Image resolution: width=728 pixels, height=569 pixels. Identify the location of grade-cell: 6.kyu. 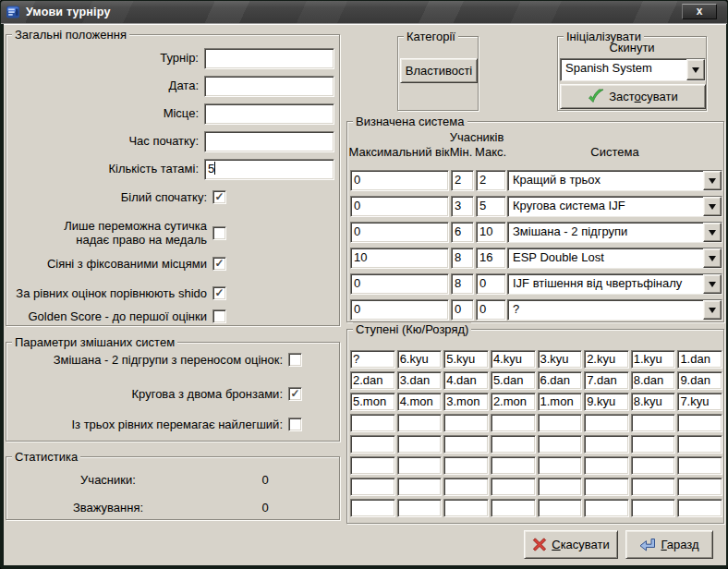
(419, 359).